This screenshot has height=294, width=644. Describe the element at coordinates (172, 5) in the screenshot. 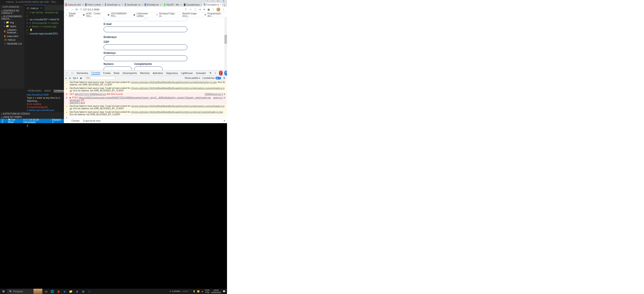

I see `browser-tab-5: VViaCEP - We×` at that location.